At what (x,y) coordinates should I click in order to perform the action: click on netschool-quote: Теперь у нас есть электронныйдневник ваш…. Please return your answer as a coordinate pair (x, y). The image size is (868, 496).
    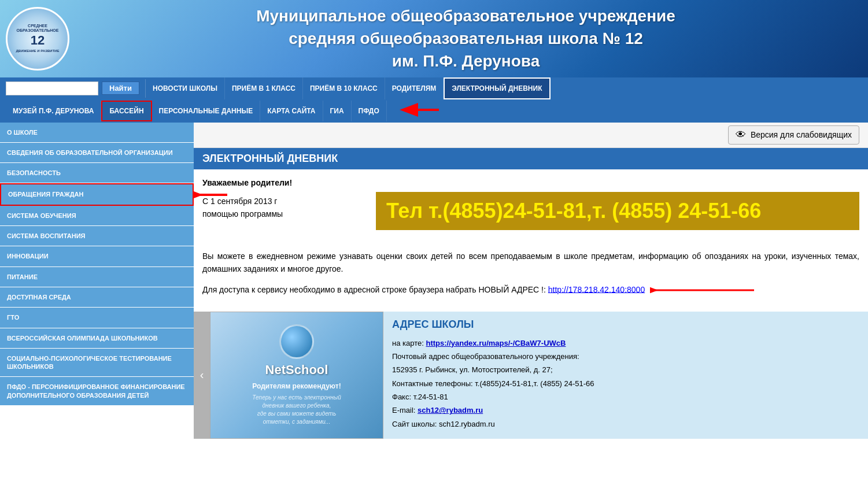
    Looking at the image, I should click on (297, 410).